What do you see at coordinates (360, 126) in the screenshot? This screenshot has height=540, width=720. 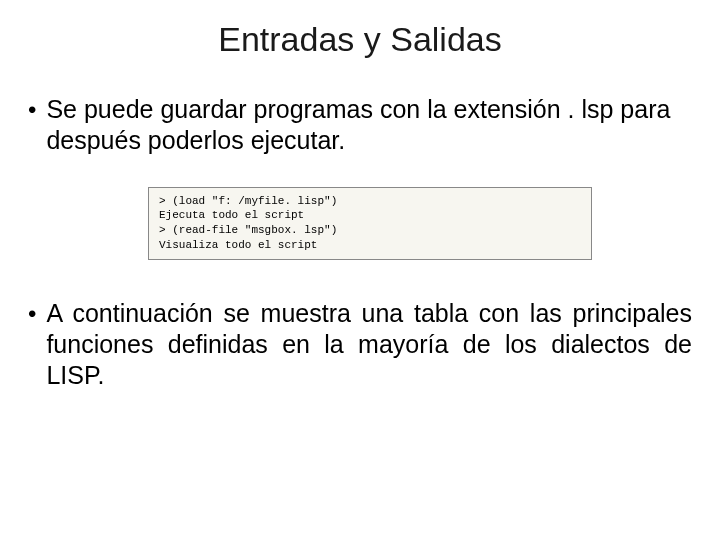 I see `bullet-item: • Se puede guardar programas con la exte…` at bounding box center [360, 126].